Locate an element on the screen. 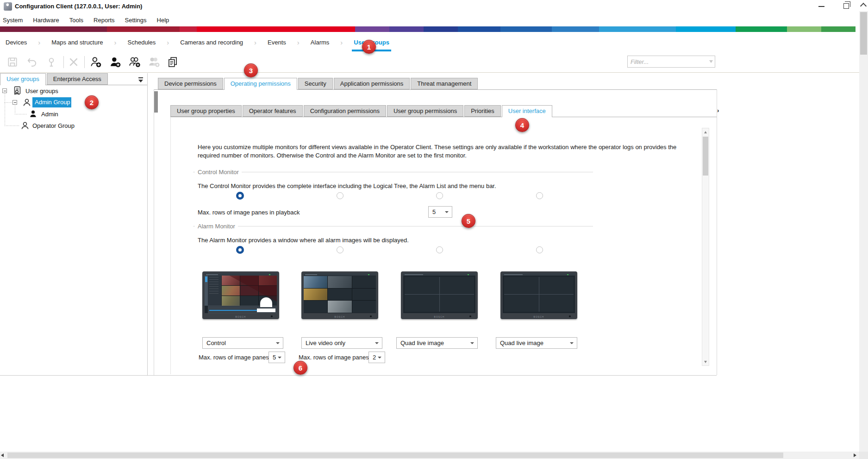 The width and height of the screenshot is (868, 459). save-icon is located at coordinates (12, 62).